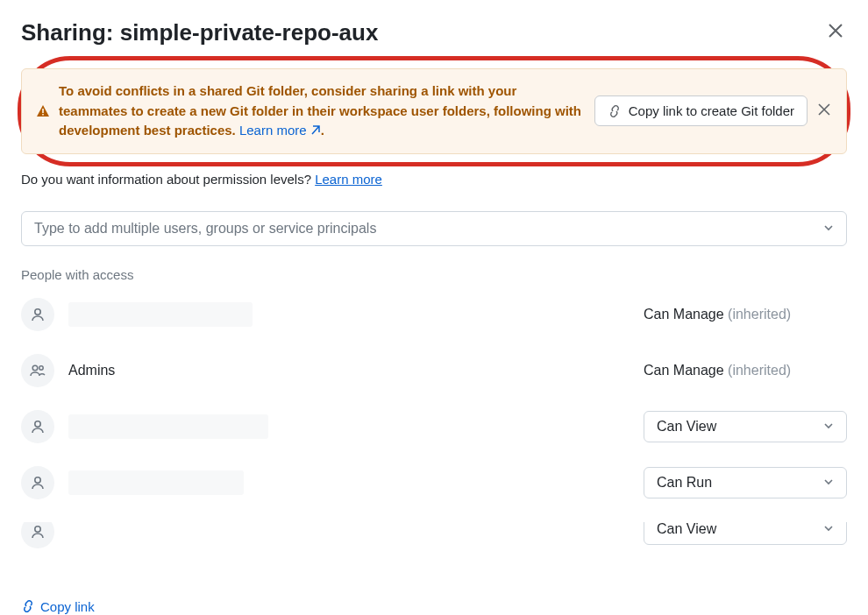 The image size is (868, 615). Describe the element at coordinates (745, 483) in the screenshot. I see `permission-select: Can Run` at that location.